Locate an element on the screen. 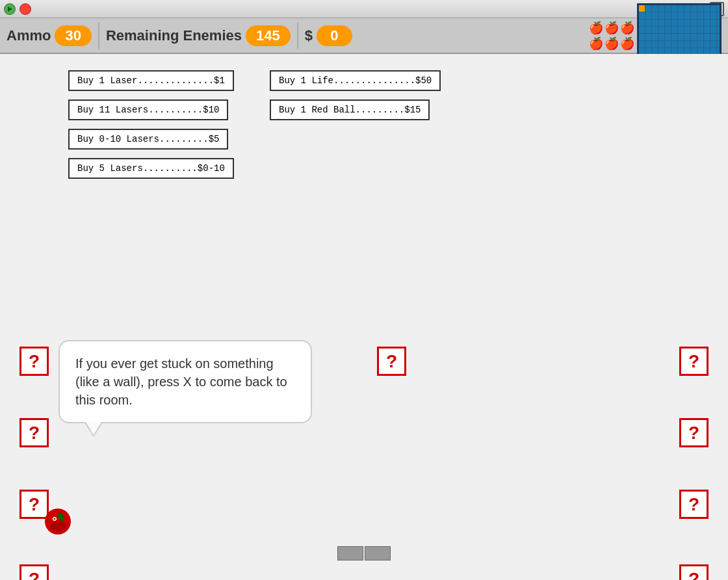  question-mark-box-qm10: ? is located at coordinates (694, 572).